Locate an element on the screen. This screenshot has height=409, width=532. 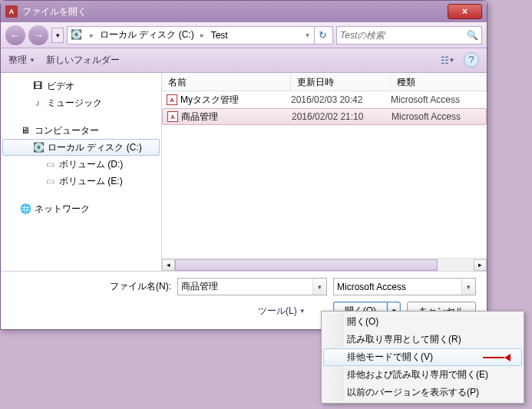
toolbar: 整理 ▼ 新しいフォルダー ☷ ▼ ? is located at coordinates (244, 61).